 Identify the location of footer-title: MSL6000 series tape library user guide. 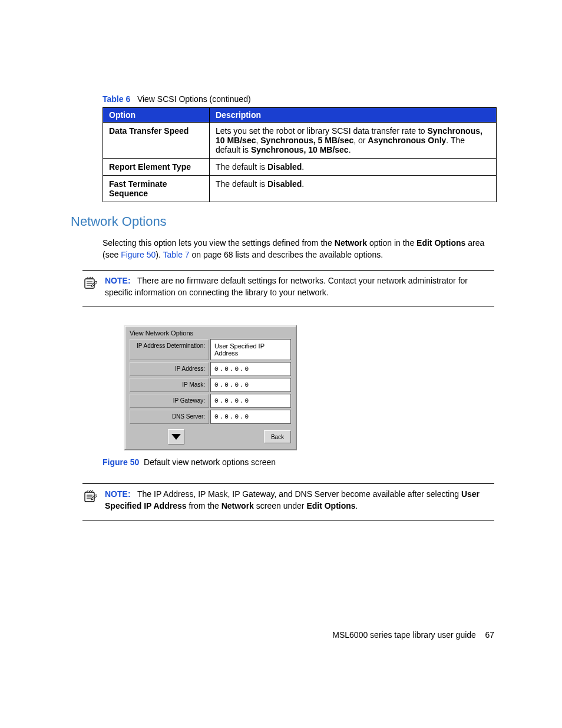
(404, 635).